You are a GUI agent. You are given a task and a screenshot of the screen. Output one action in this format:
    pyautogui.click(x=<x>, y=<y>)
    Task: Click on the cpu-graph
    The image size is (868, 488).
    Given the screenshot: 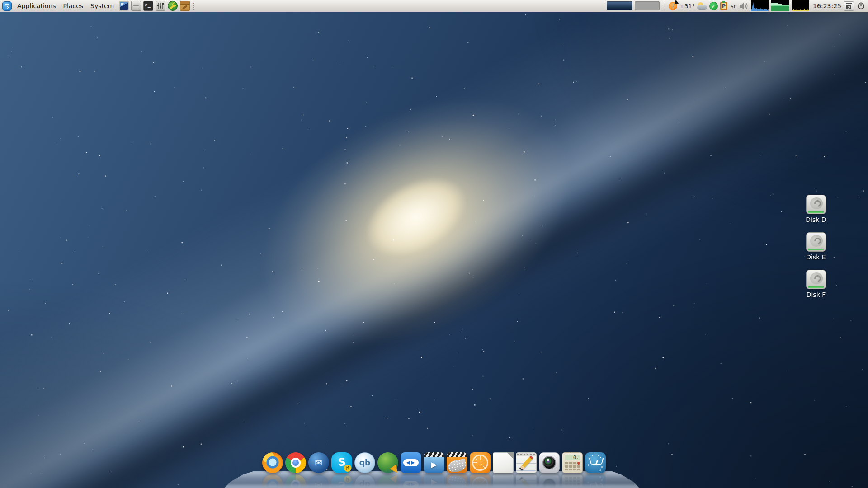 What is the action you would take?
    pyautogui.click(x=760, y=6)
    